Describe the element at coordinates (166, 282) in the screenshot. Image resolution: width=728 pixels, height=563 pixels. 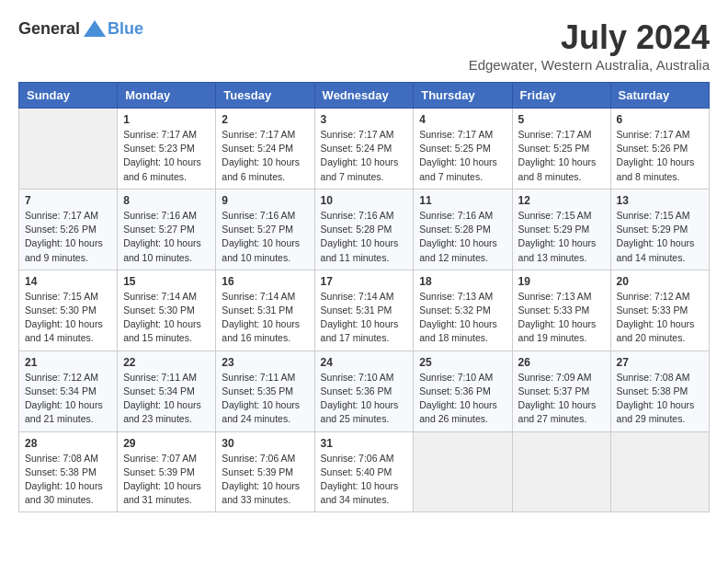
I see `day-number: 15` at that location.